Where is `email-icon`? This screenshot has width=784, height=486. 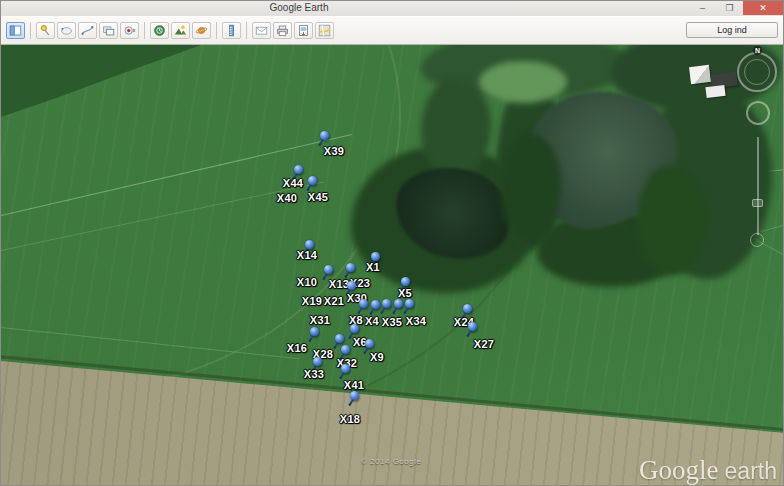
email-icon is located at coordinates (262, 30).